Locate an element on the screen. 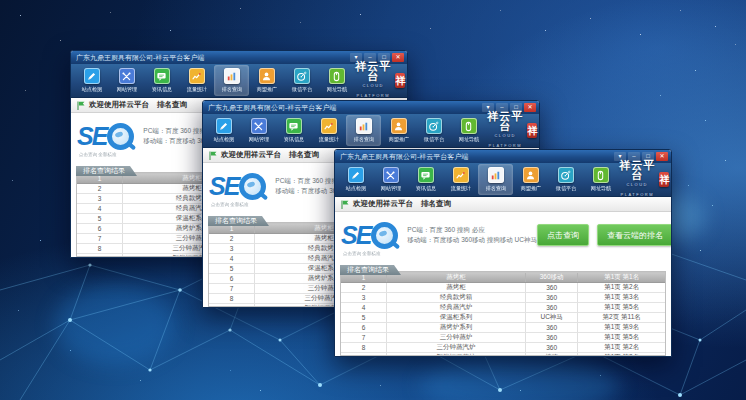 The height and width of the screenshot is (400, 746). query-button: 点击查询 is located at coordinates (563, 235).